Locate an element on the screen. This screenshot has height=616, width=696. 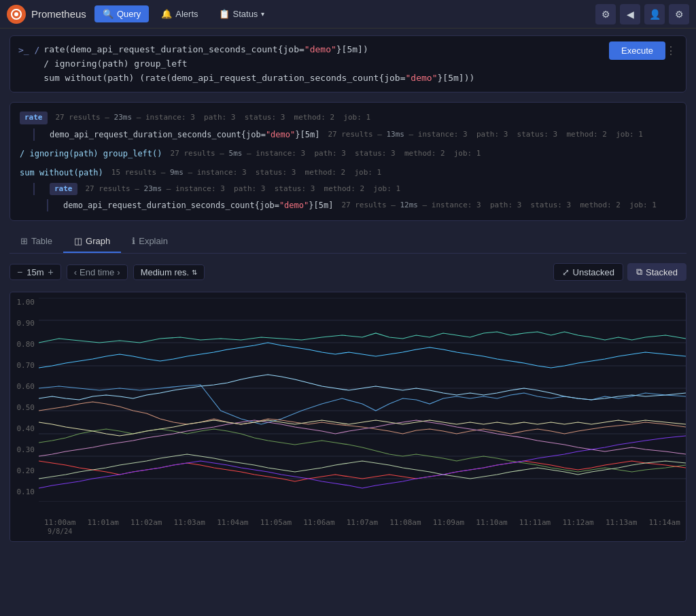
end-time-label: End time is located at coordinates (97, 272).